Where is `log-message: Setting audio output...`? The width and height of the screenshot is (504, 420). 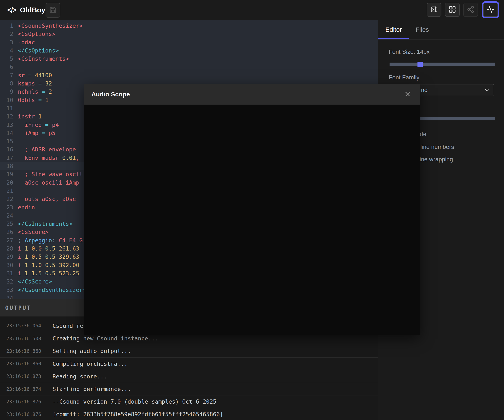
log-message: Setting audio output... is located at coordinates (92, 351).